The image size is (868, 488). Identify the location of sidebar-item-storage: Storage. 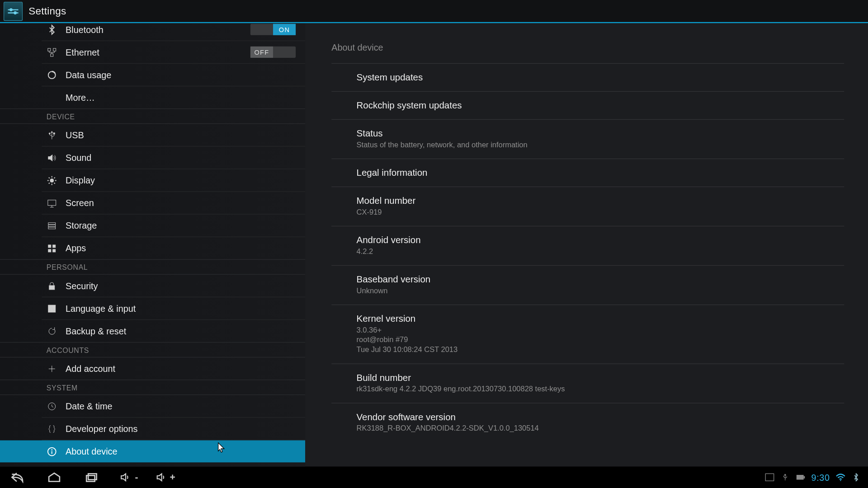
(153, 226).